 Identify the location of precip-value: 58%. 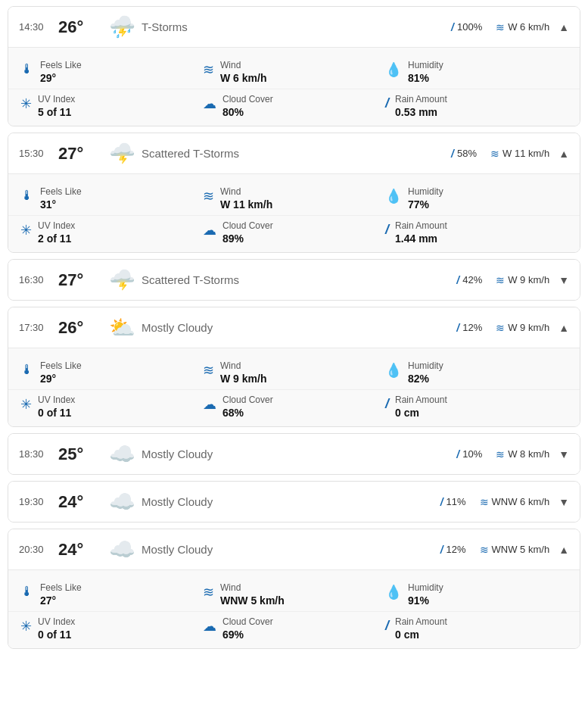
(467, 153).